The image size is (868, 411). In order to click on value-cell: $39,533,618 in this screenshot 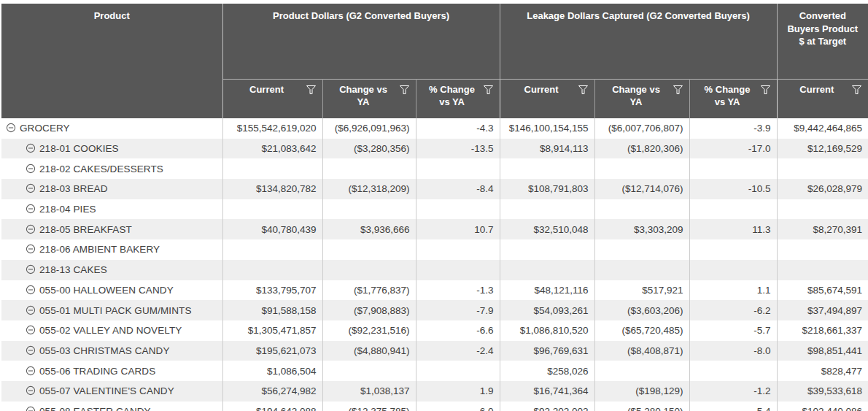, I will do `click(823, 391)`.